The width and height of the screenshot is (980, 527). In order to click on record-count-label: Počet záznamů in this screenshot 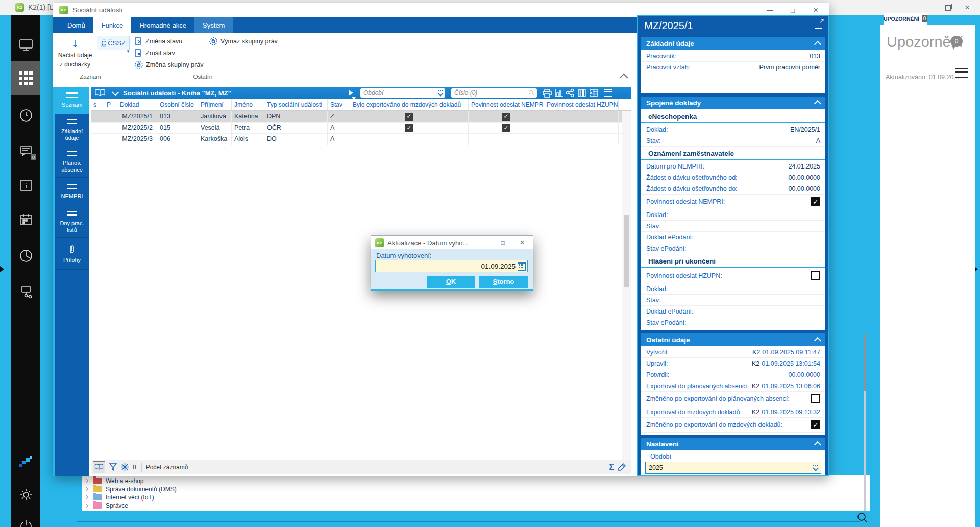, I will do `click(167, 467)`.